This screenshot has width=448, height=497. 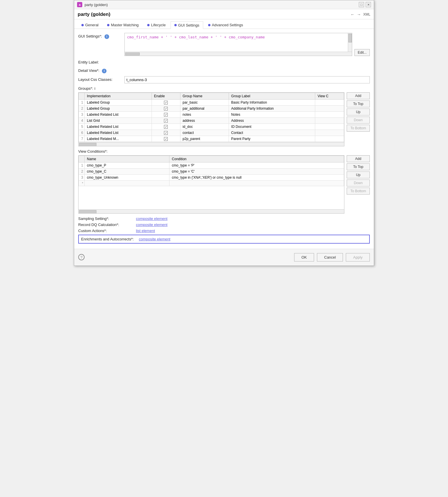 I want to click on cancel-button: Cancel, so click(x=330, y=257).